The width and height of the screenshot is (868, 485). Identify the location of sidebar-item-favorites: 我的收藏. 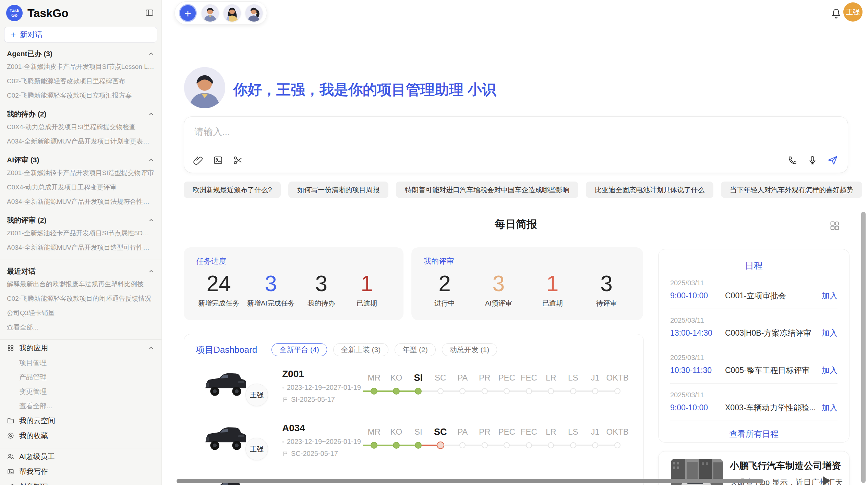
(81, 436).